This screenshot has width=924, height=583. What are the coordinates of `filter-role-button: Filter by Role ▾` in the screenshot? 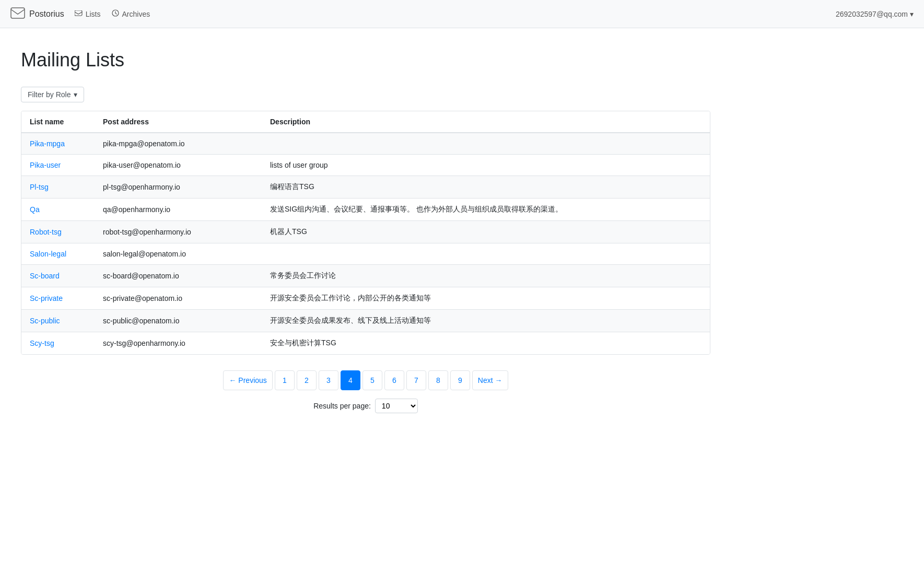 It's located at (52, 95).